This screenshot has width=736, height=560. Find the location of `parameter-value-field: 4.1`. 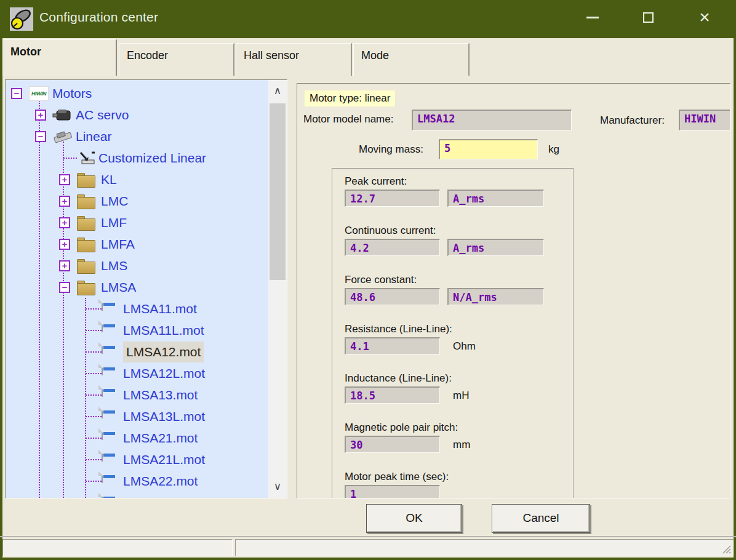

parameter-value-field: 4.1 is located at coordinates (393, 346).